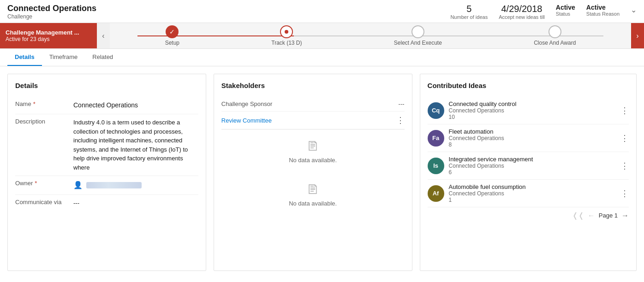  I want to click on step-select-circle, so click(418, 32).